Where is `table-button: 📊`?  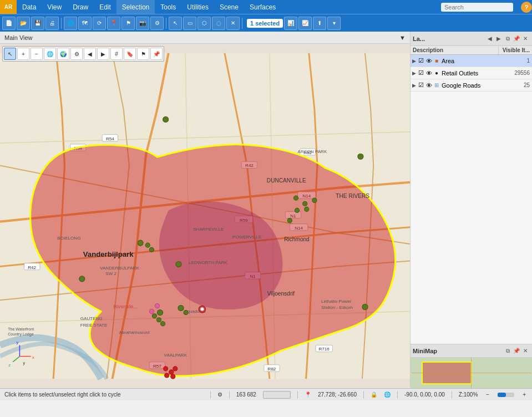 table-button: 📊 is located at coordinates (291, 23).